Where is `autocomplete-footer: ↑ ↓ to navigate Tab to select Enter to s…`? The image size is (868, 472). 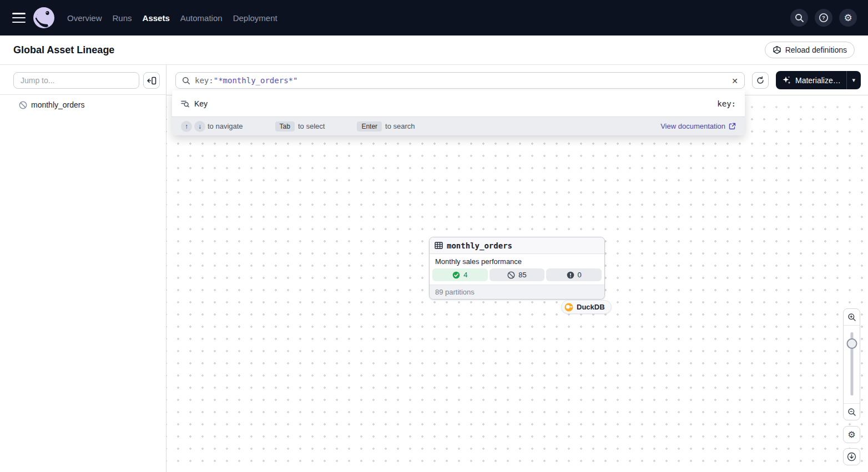 autocomplete-footer: ↑ ↓ to navigate Tab to select Enter to s… is located at coordinates (458, 126).